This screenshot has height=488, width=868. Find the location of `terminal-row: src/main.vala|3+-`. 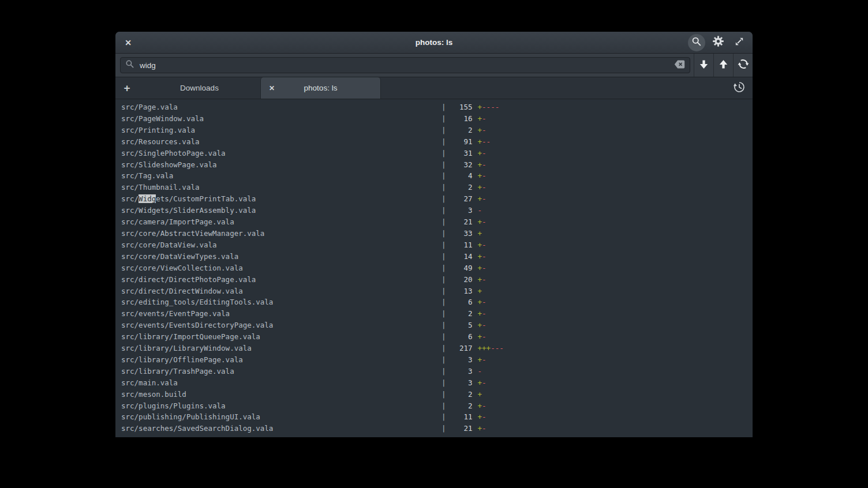

terminal-row: src/main.vala|3+- is located at coordinates (437, 383).